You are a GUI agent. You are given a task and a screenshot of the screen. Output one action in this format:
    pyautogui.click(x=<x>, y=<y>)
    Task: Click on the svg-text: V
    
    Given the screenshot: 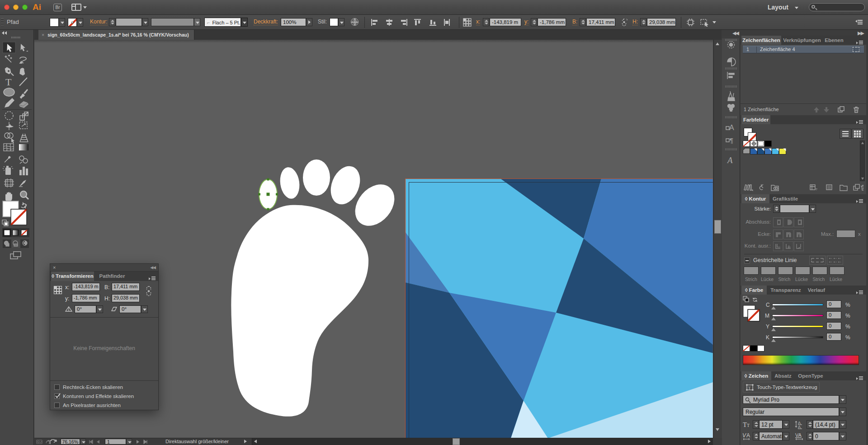 What is the action you would take?
    pyautogui.click(x=744, y=436)
    